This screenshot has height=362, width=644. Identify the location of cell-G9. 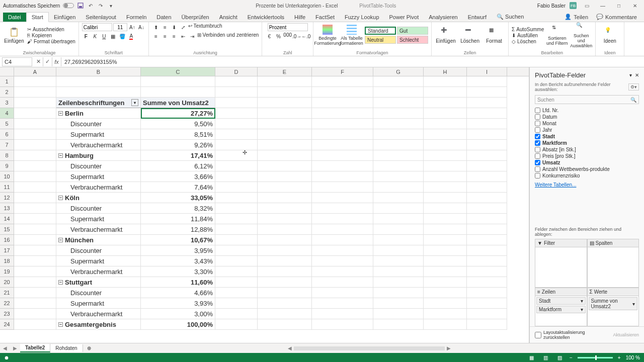
(398, 166).